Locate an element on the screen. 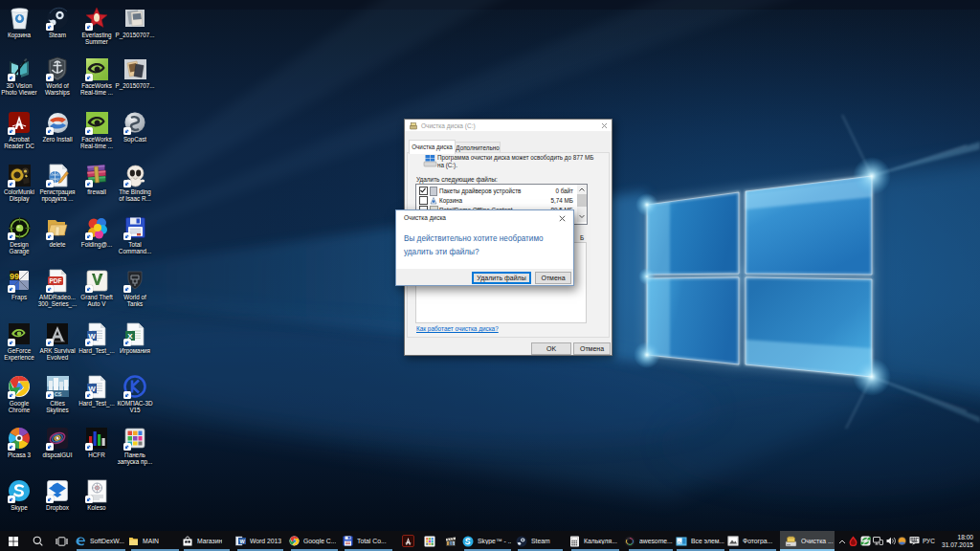  svg-text: W is located at coordinates (242, 541).